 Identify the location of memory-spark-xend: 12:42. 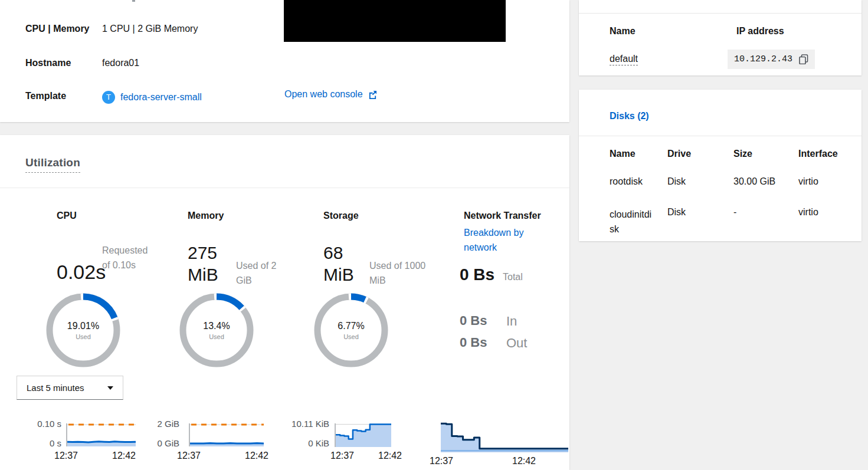
(257, 456).